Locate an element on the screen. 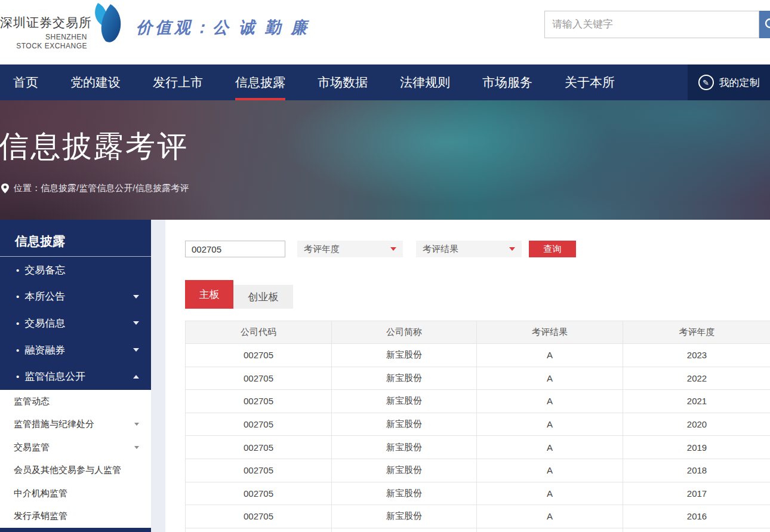  submenu-item-intermediary-supervision: 中介机构监管 is located at coordinates (75, 493).